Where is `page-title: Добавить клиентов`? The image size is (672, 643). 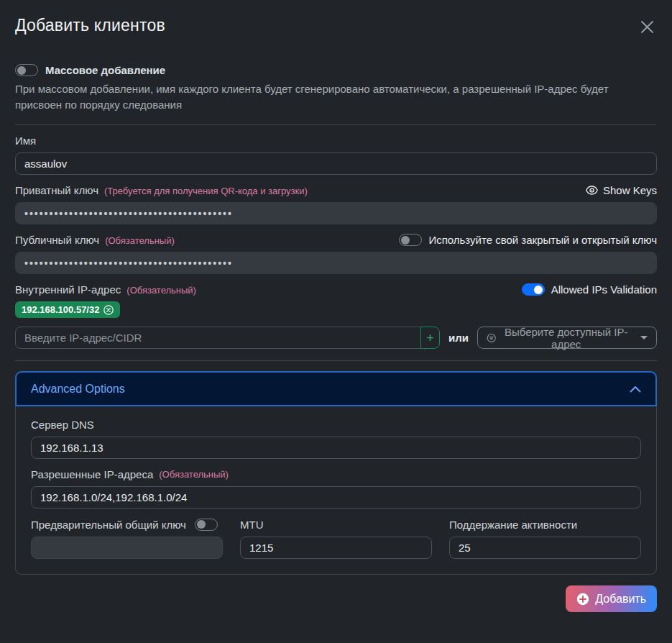 page-title: Добавить клиентов is located at coordinates (91, 26).